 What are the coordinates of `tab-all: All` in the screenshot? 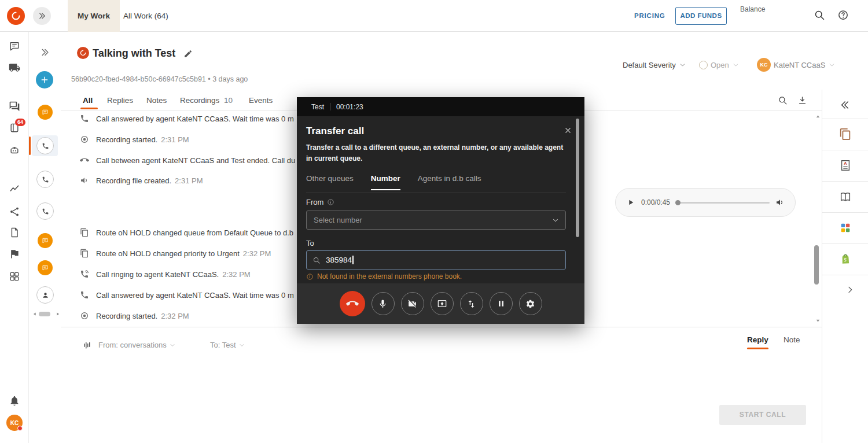 It's located at (88, 101).